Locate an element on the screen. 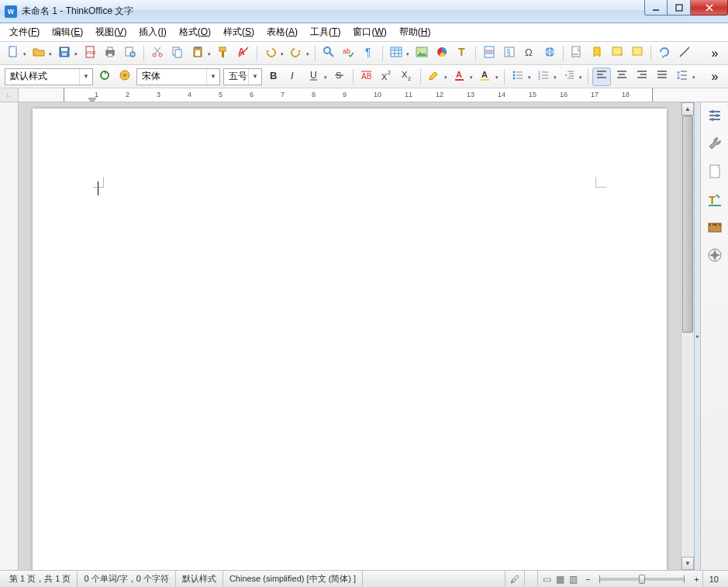  track-changes-button is located at coordinates (664, 54).